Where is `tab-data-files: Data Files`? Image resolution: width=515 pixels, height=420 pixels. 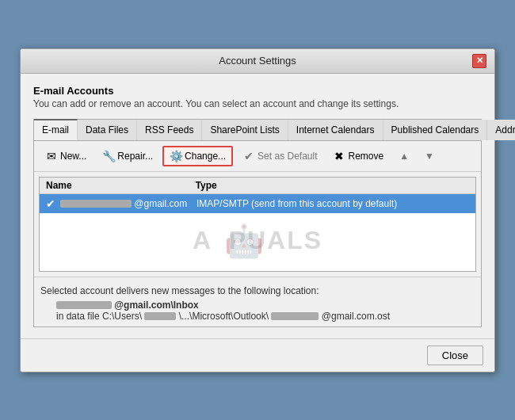 tab-data-files: Data Files is located at coordinates (108, 130).